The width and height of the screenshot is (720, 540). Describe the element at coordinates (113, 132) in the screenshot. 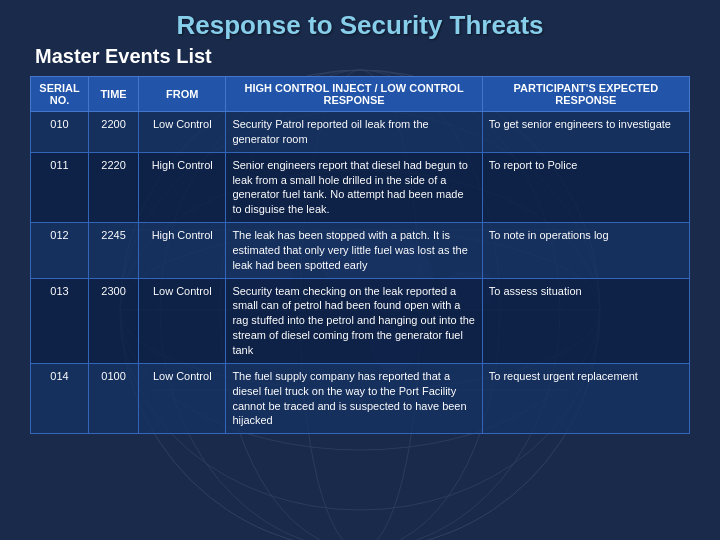

I see `cell-time: 2200` at that location.